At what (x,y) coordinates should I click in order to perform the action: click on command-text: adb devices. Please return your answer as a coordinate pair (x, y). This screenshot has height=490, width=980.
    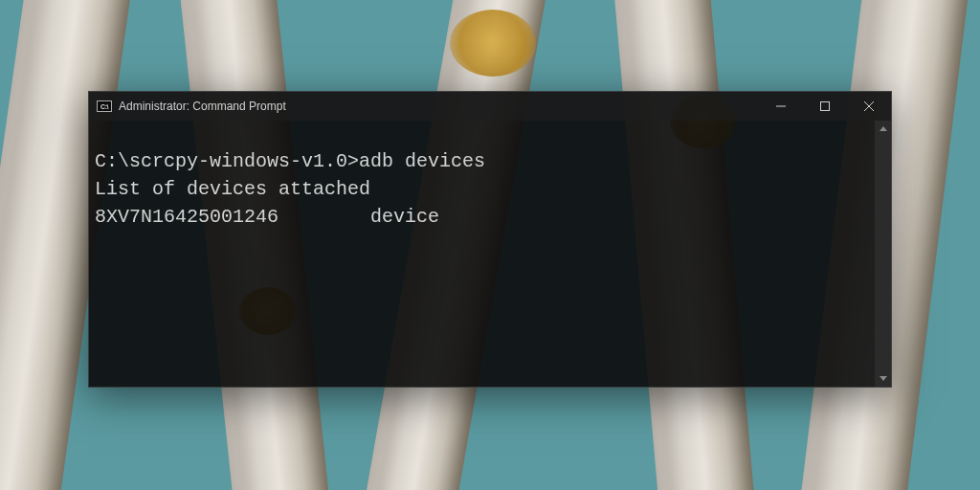
    Looking at the image, I should click on (422, 161).